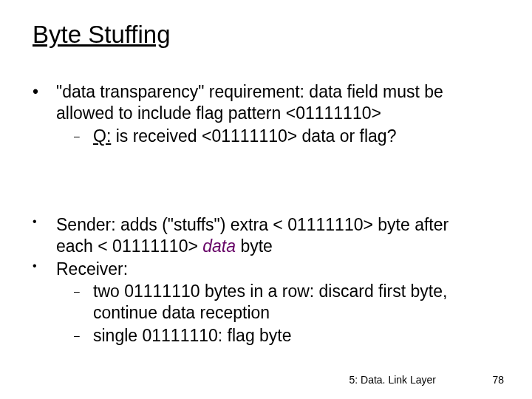  I want to click on sub-bullet-text: single 01111110: flag byte, so click(192, 335).